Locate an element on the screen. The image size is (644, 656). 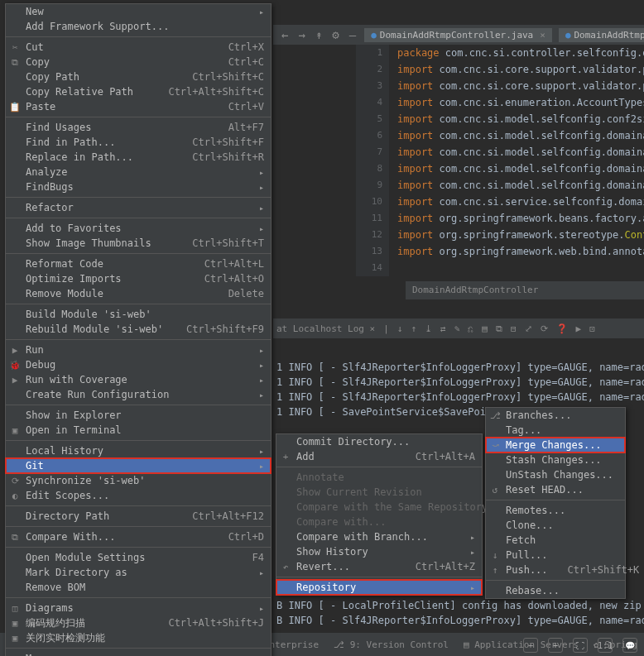
menu-item: Show Image ThumbnailsCtrl+Shift+T is located at coordinates (138, 243).